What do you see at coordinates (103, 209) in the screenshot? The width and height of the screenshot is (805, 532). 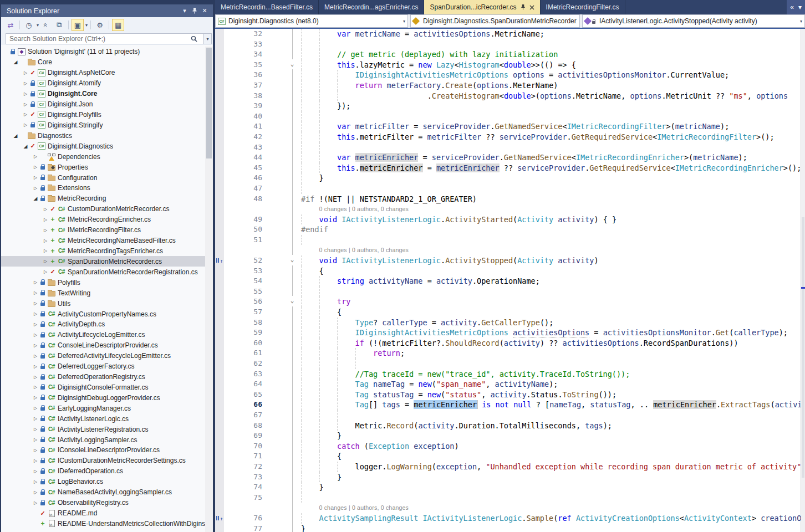 I see `tree-item-customdurationmetricrecorder-cs: ▷✓C#CustomDurationMetricRecorder.cs` at bounding box center [103, 209].